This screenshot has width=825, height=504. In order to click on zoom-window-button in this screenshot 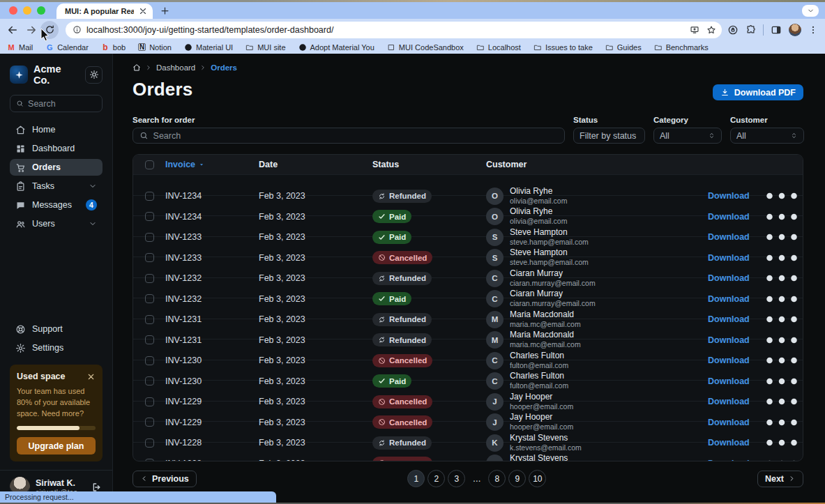, I will do `click(41, 10)`.